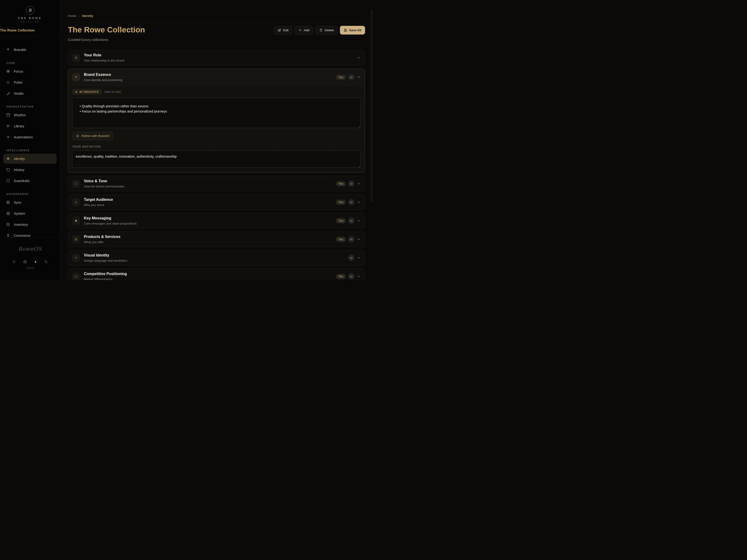 This screenshot has width=747, height=560. I want to click on sidebar-item-guardrails: Guardrails, so click(30, 181).